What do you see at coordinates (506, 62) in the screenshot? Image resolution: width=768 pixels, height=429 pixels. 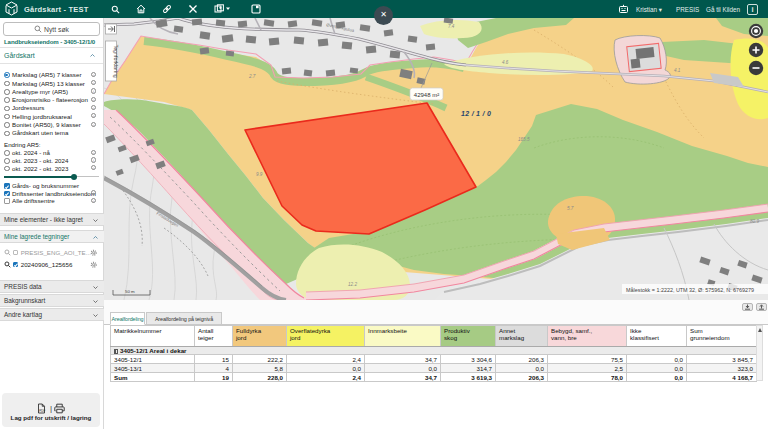 I see `svg-text: 4.6` at bounding box center [506, 62].